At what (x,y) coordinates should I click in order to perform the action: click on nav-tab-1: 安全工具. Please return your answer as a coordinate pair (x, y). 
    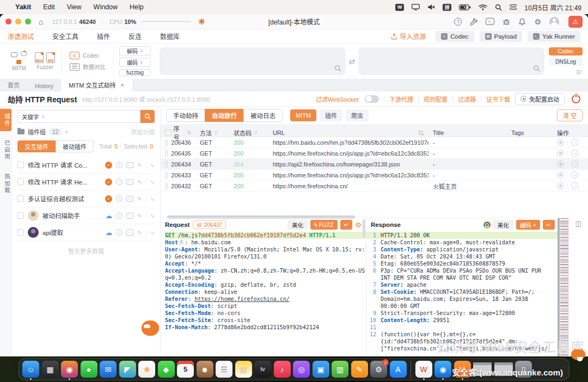
    Looking at the image, I should click on (65, 36).